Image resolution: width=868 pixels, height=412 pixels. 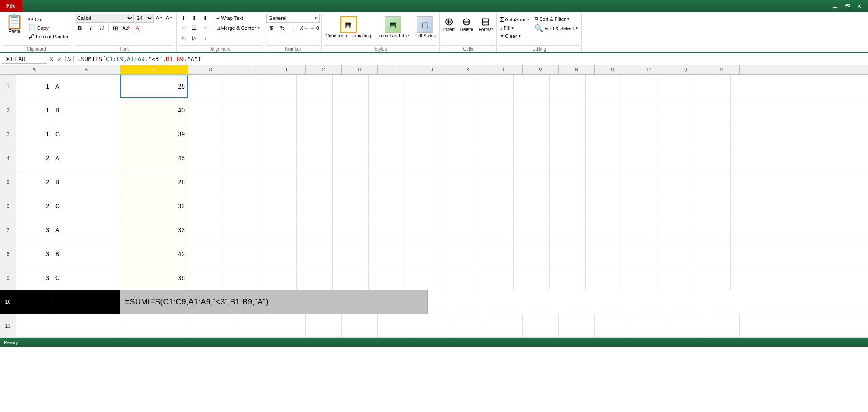 What do you see at coordinates (315, 182) in the screenshot?
I see `cell-G5` at bounding box center [315, 182].